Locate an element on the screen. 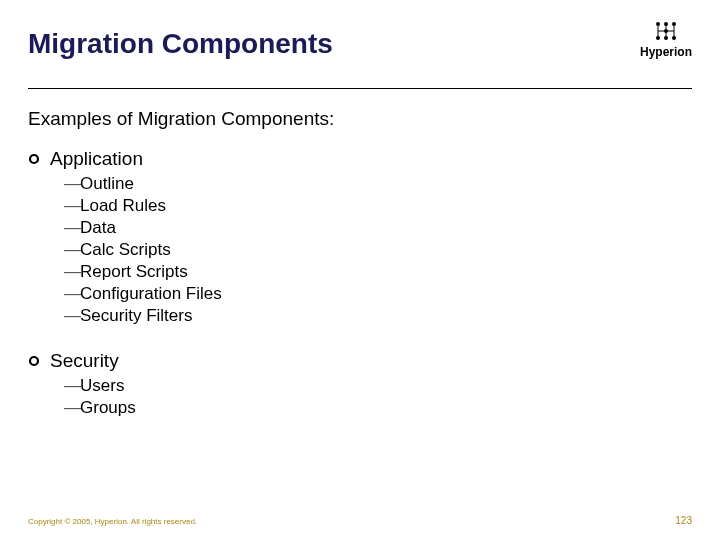 This screenshot has width=720, height=540. sub-list-item-label: Data is located at coordinates (98, 228).